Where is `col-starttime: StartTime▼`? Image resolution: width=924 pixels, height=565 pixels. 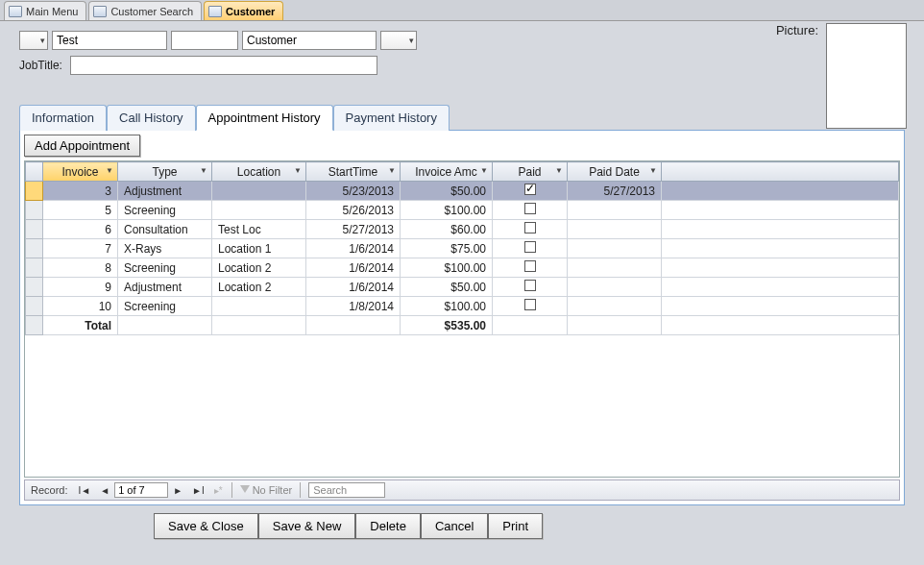
col-starttime: StartTime▼ is located at coordinates (353, 172).